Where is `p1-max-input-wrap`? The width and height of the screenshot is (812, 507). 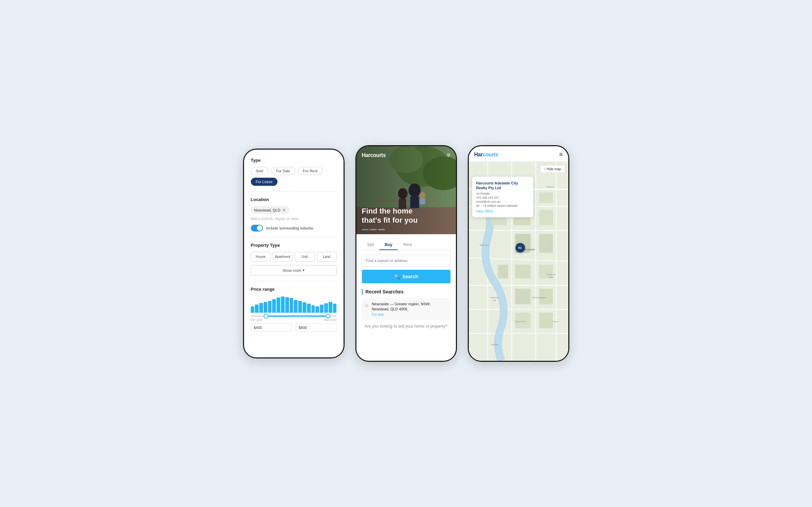
p1-max-input-wrap is located at coordinates (316, 328).